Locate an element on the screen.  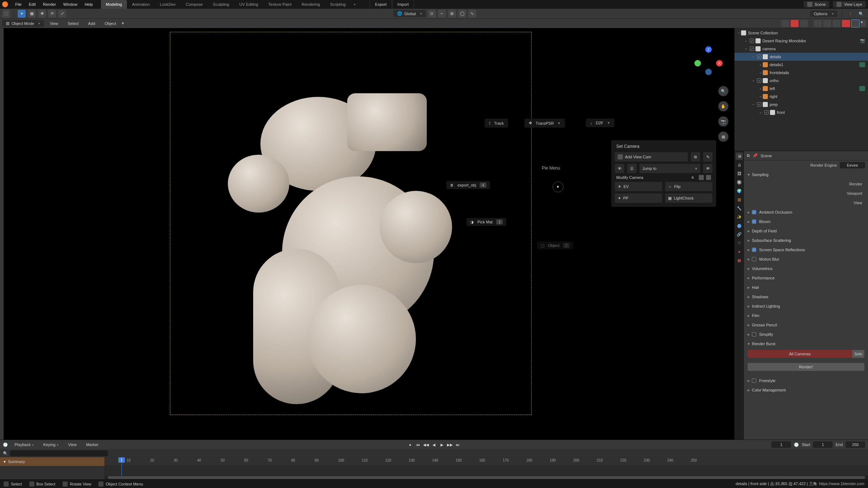
ptab-scene: 🔘 is located at coordinates (739, 182).